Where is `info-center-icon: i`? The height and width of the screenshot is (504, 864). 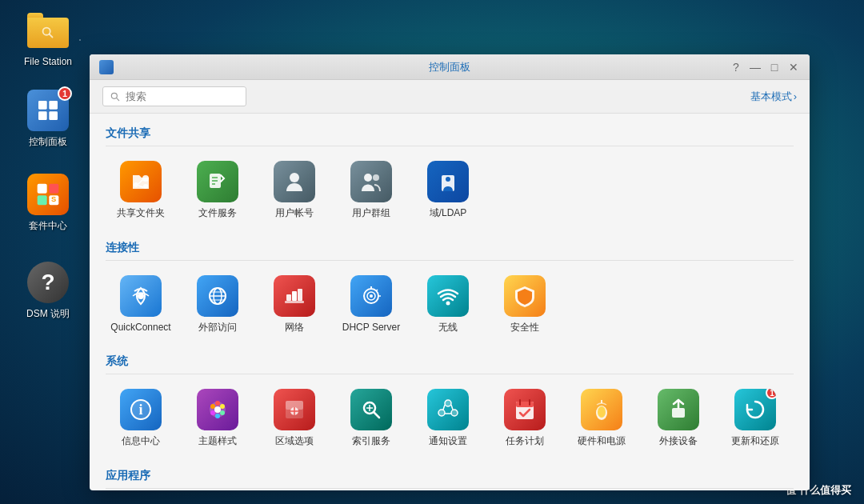
info-center-icon: i is located at coordinates (141, 410).